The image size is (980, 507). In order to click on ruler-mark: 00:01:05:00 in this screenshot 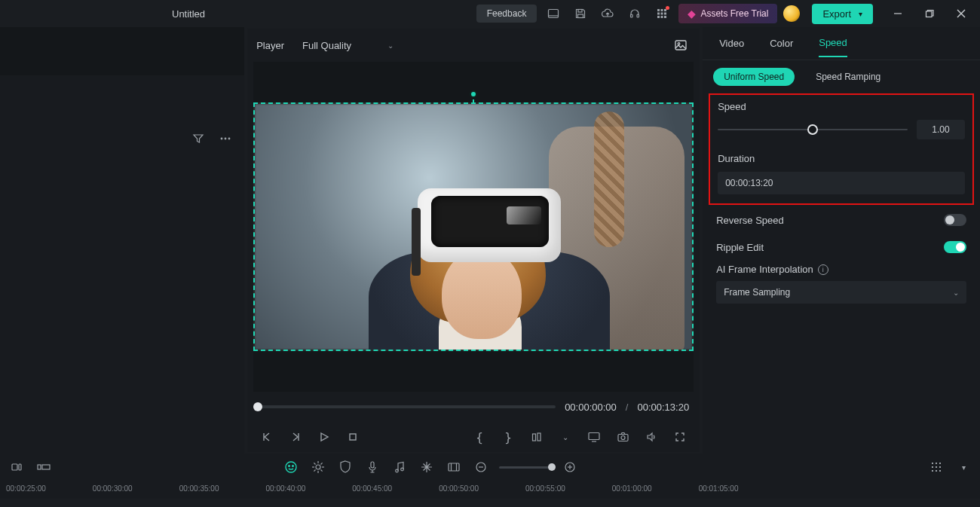, I will do `click(719, 488)`.